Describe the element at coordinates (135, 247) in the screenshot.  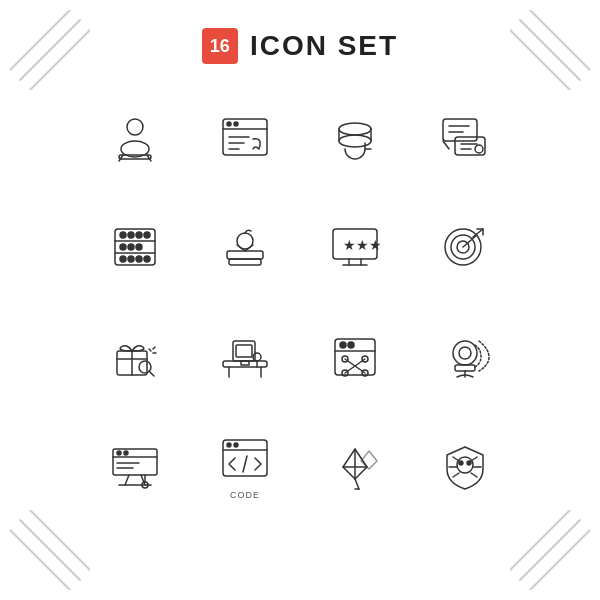
I see `icon-wrapper-abacus` at that location.